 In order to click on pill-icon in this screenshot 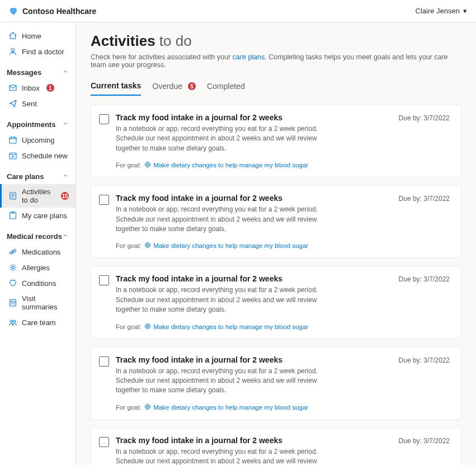, I will do `click(13, 252)`.